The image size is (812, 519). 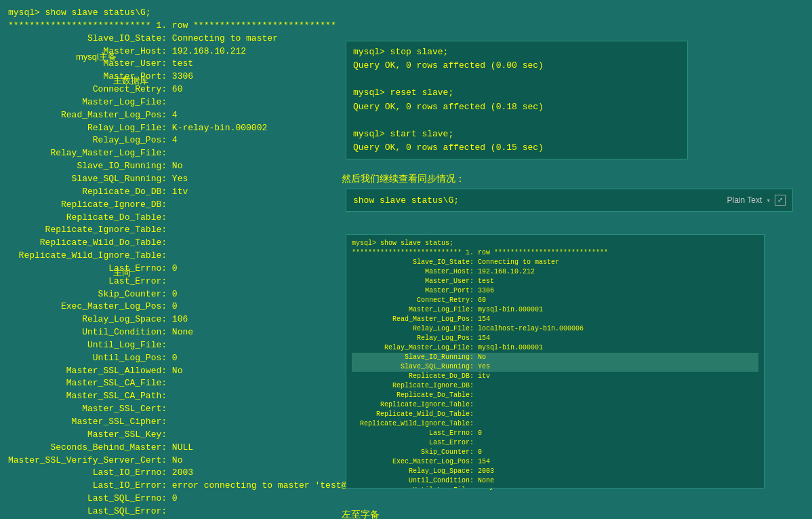 I want to click on label-master-num: 主数据库, so click(x=131, y=81).